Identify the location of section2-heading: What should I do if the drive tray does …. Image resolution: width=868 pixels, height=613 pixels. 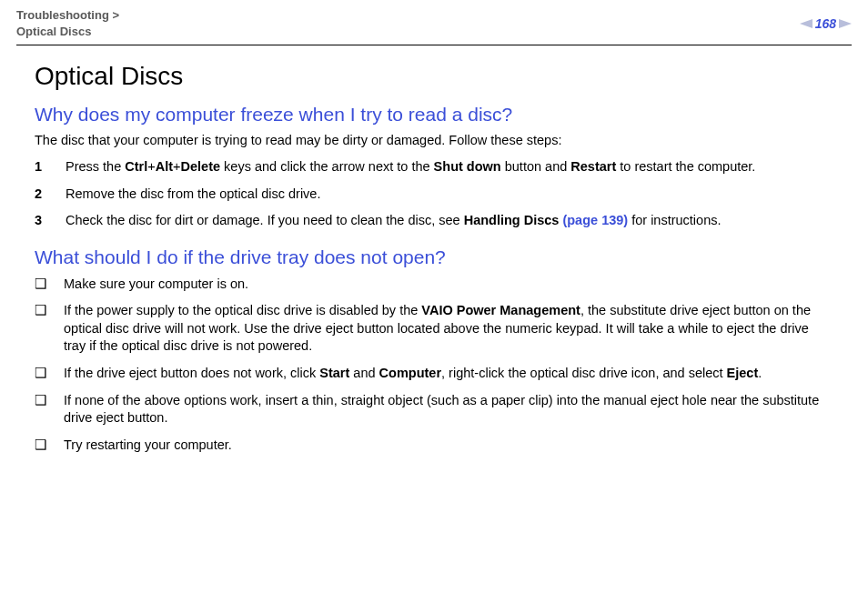
(434, 257).